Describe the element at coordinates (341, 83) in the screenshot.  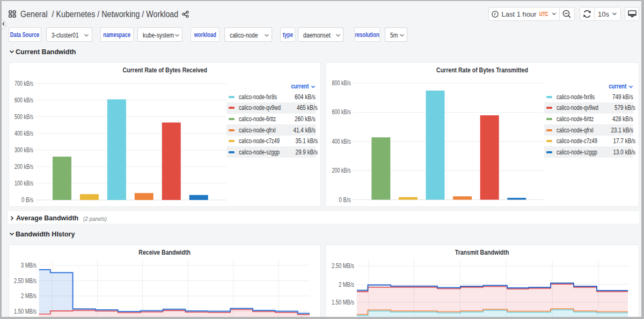
I see `svg-text: 800 kB/s` at that location.